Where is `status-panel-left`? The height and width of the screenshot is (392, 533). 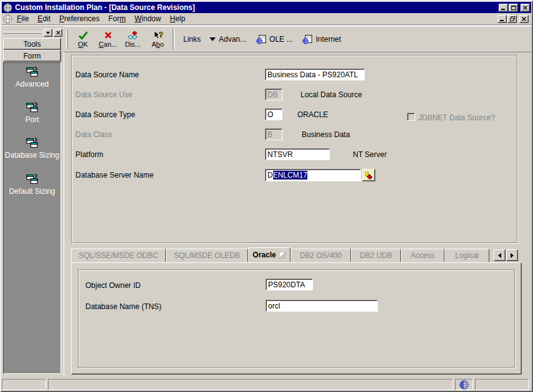
status-panel-left is located at coordinates (24, 385).